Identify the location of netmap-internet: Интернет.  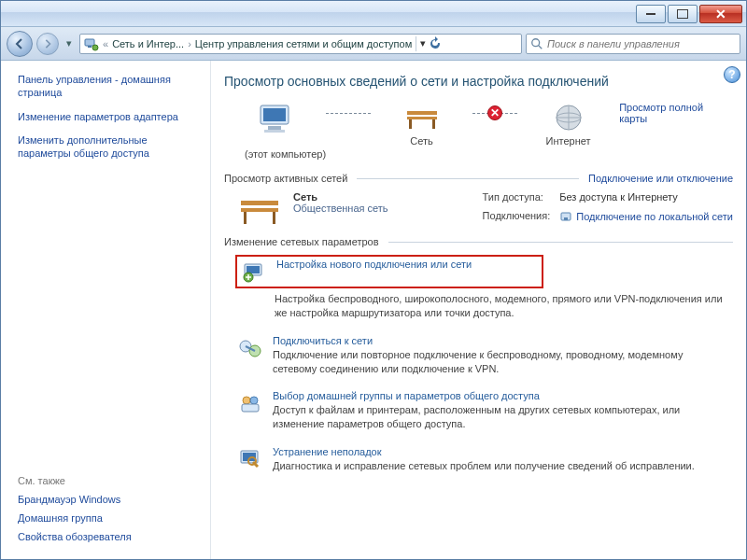
(568, 124).